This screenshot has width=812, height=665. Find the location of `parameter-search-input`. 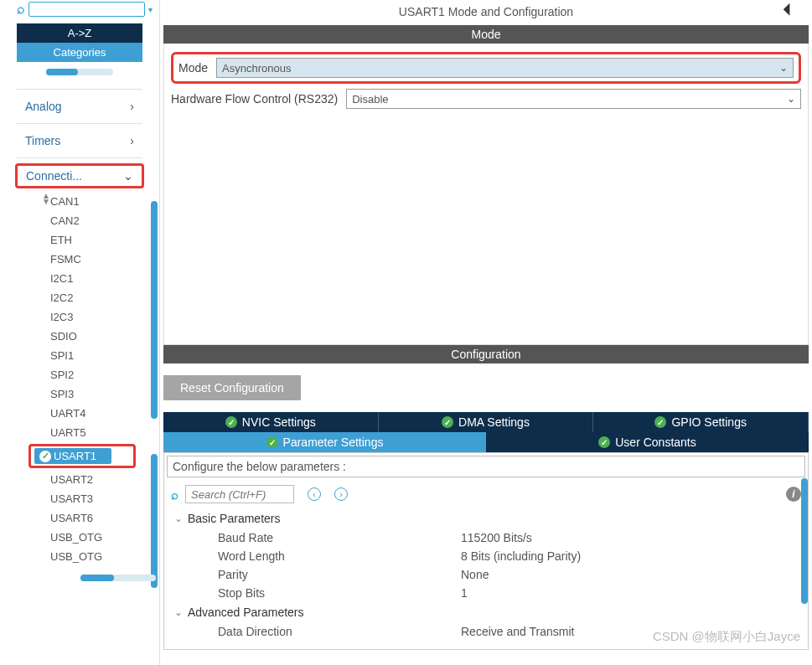

parameter-search-input is located at coordinates (240, 494).